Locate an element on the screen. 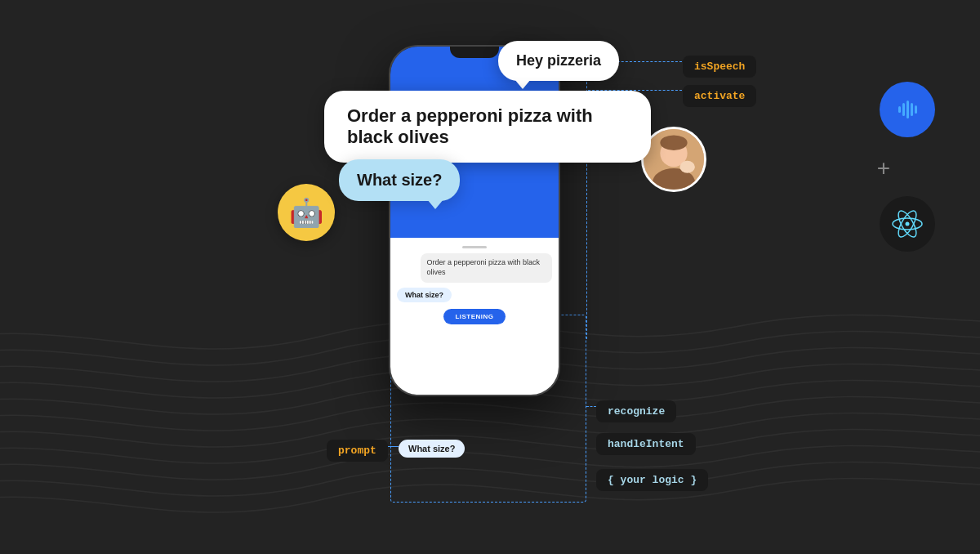  react-svg-icon is located at coordinates (907, 224).